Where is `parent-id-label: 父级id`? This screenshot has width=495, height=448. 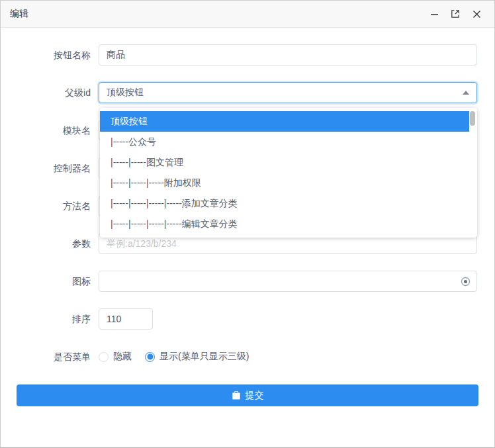
parent-id-label: 父级id is located at coordinates (50, 93).